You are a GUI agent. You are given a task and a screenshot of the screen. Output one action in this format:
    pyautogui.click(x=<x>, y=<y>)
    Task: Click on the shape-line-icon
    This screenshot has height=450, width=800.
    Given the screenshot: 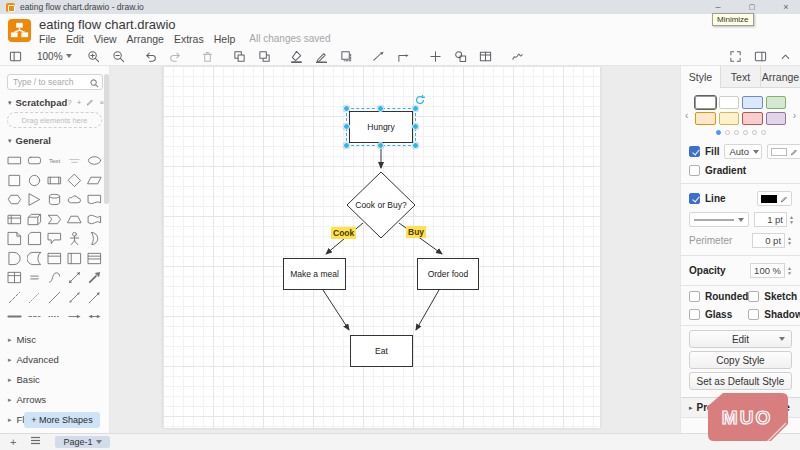 What is the action you would take?
    pyautogui.click(x=55, y=298)
    